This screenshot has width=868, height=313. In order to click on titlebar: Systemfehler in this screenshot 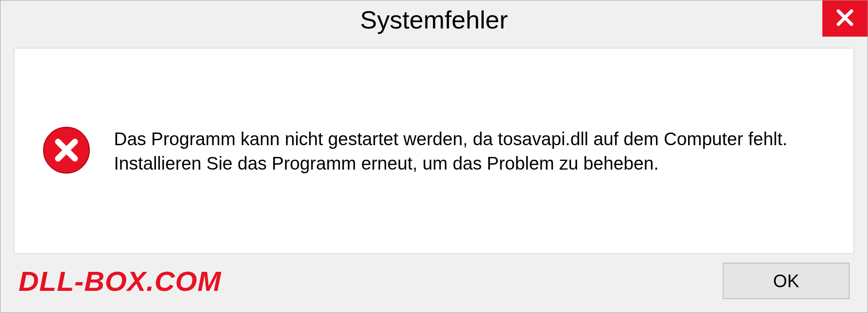, I will do `click(434, 22)`.